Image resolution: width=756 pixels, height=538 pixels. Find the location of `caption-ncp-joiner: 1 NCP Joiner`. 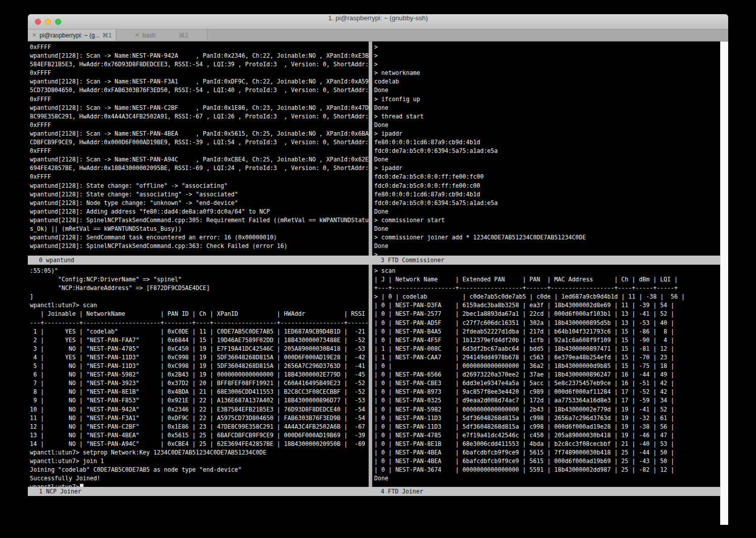

caption-ncp-joiner: 1 NCP Joiner is located at coordinates (60, 491).